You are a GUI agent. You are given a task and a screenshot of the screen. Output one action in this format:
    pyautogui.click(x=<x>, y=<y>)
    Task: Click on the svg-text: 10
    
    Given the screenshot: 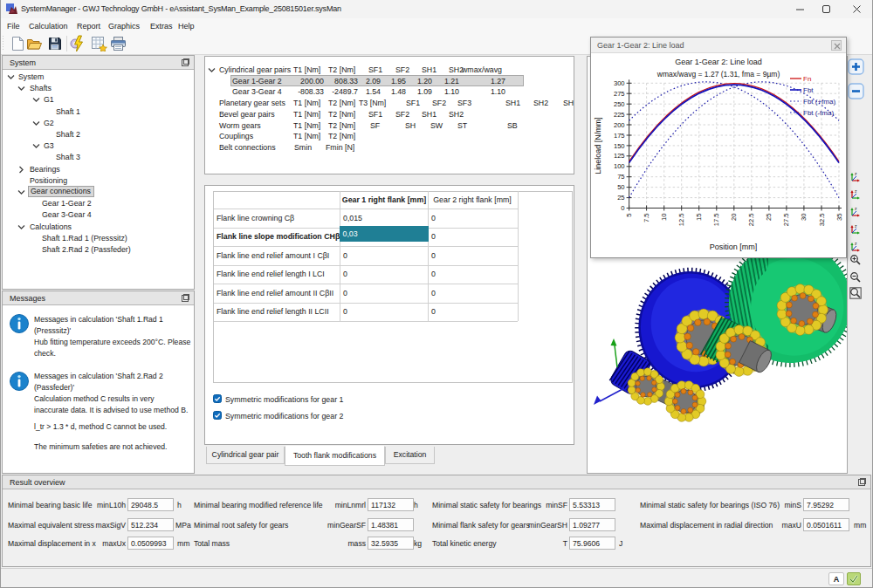 What is the action you would take?
    pyautogui.click(x=663, y=217)
    